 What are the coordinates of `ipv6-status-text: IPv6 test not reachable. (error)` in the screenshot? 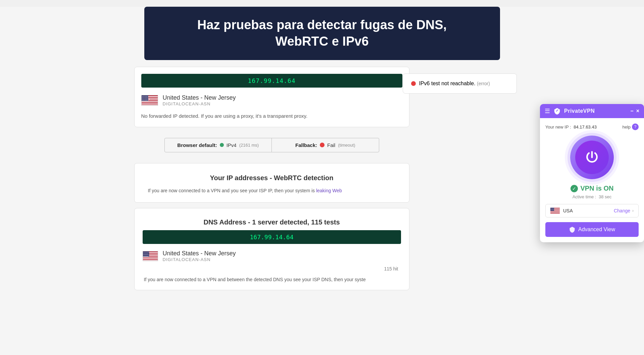 It's located at (454, 84).